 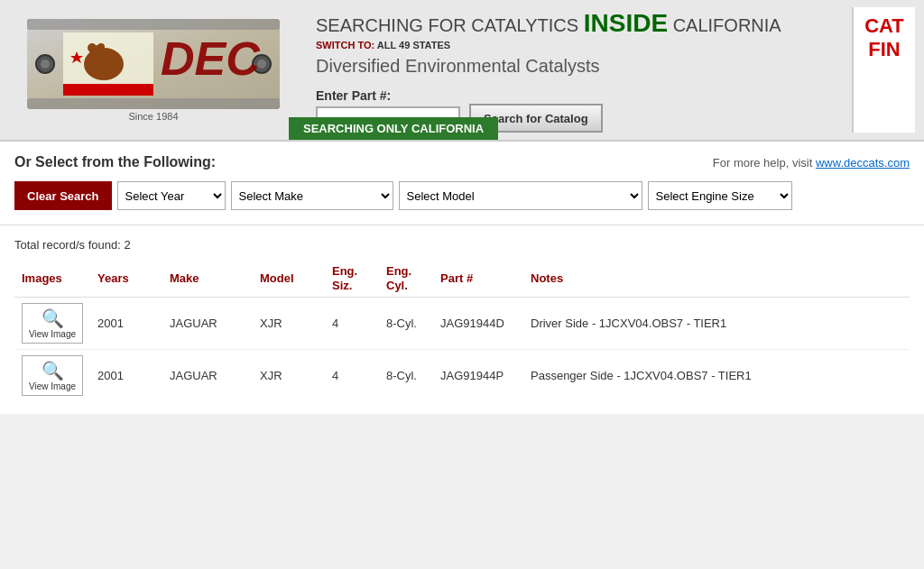 I want to click on select-from-title: Or Select from the Following:, so click(x=116, y=162).